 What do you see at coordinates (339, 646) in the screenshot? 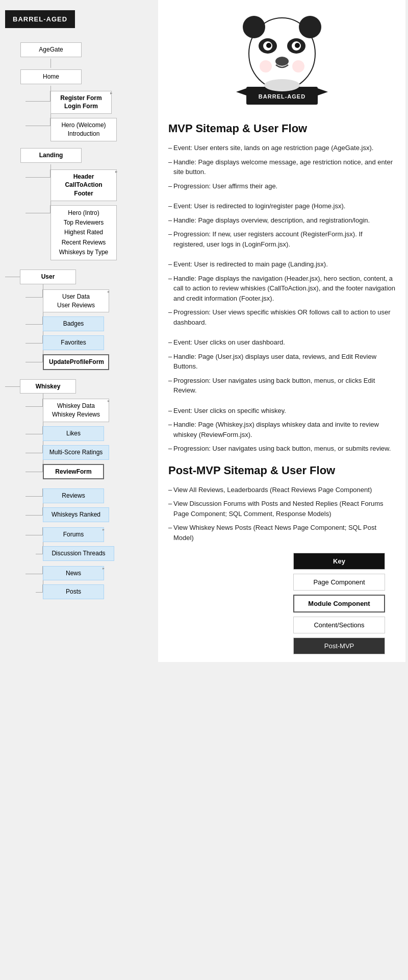
I see `key-post-mvp: Post-MVP` at bounding box center [339, 646].